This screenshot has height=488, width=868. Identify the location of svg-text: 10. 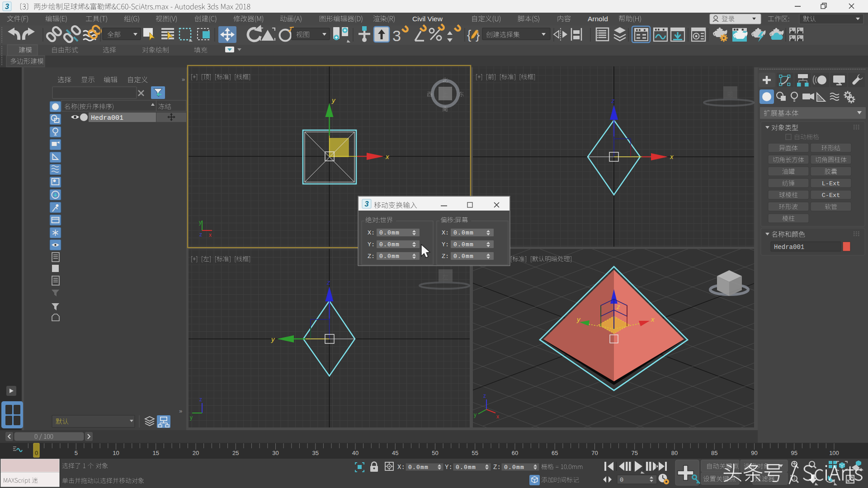
(116, 453).